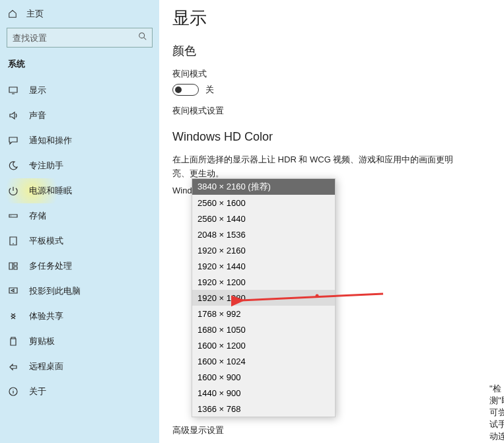 The height and width of the screenshot is (443, 504). What do you see at coordinates (38, 116) in the screenshot?
I see `sidebar-item-label: 声音` at bounding box center [38, 116].